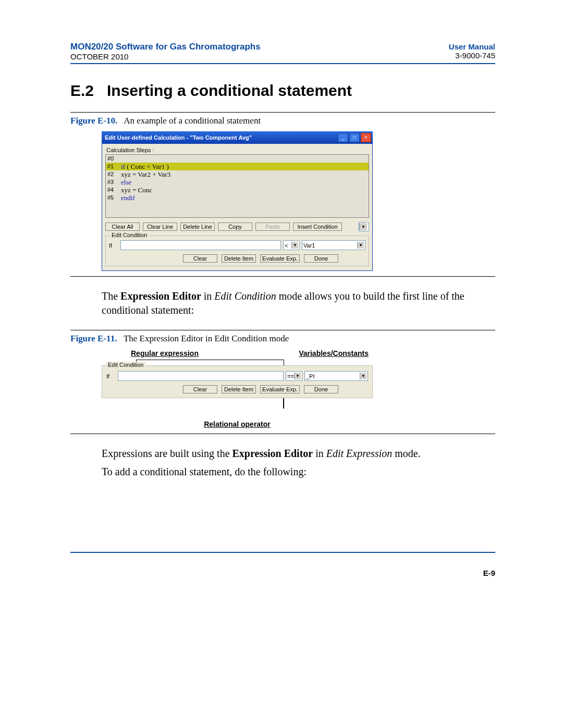  Describe the element at coordinates (229, 91) in the screenshot. I see `section-title: Inserting a conditional statement` at that location.